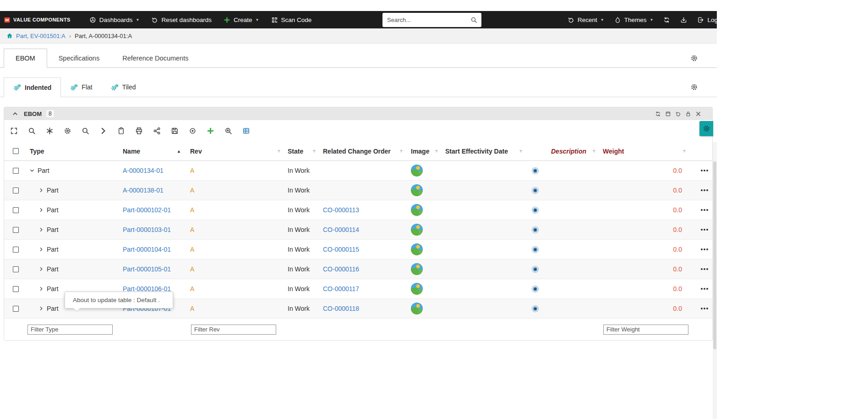 The width and height of the screenshot is (868, 419). Describe the element at coordinates (646, 151) in the screenshot. I see `column-header-weight: Weight` at that location.